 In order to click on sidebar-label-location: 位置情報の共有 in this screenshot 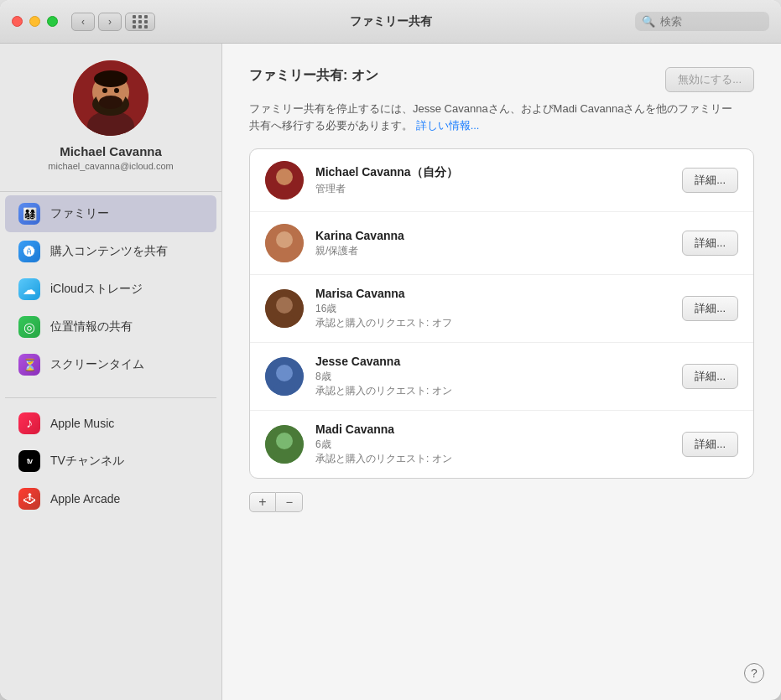, I will do `click(91, 327)`.